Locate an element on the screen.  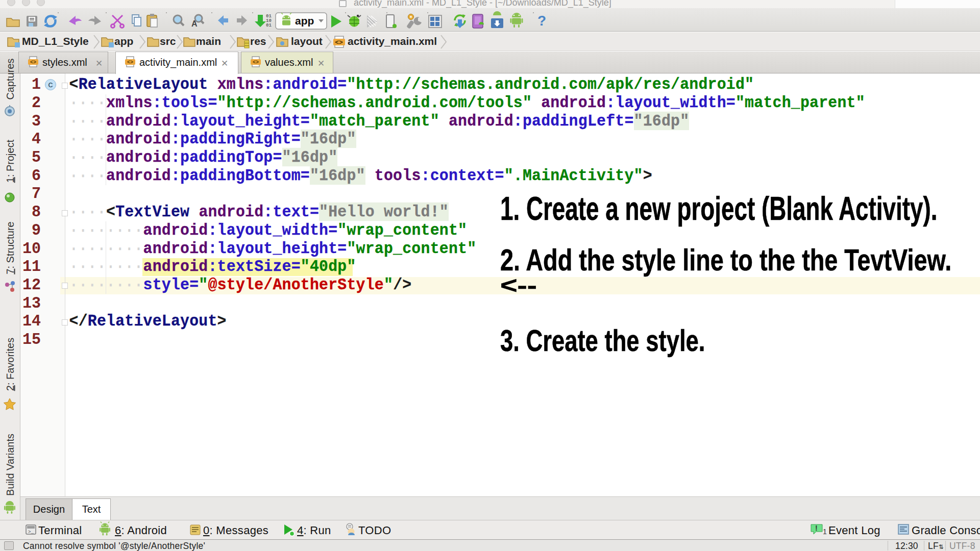
svg-text: 1 is located at coordinates (825, 532).